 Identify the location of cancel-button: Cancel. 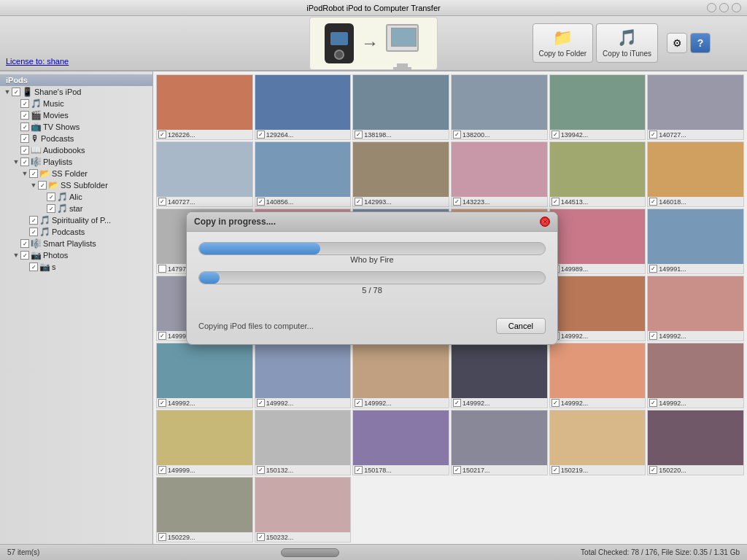
(521, 326).